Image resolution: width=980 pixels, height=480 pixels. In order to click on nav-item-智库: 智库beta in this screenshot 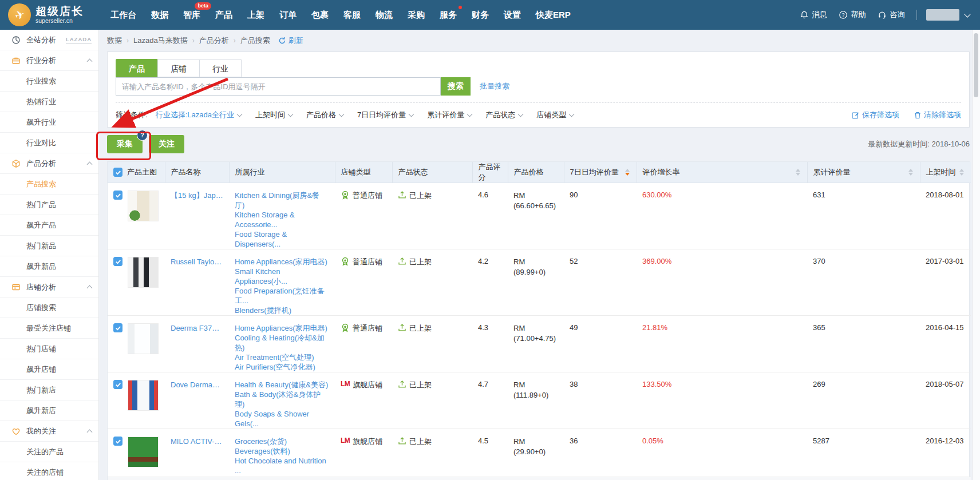, I will do `click(192, 15)`.